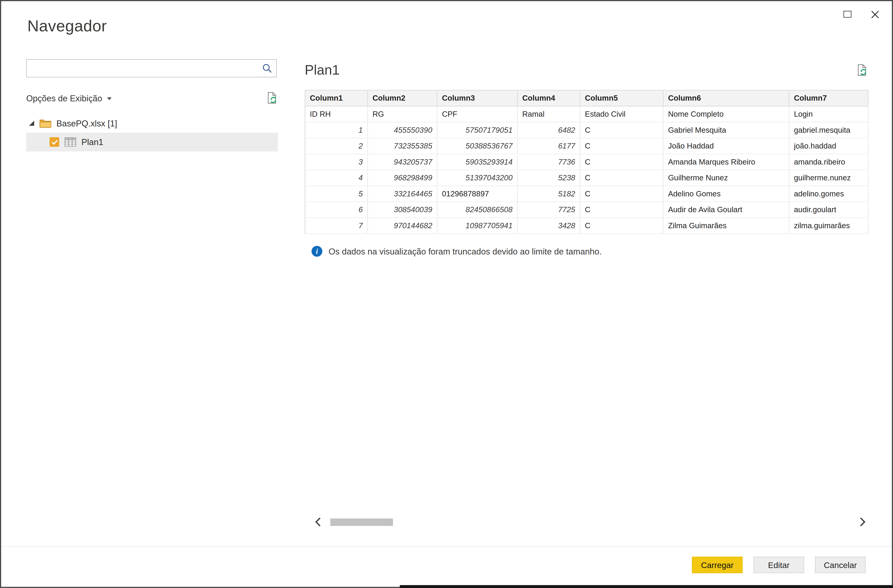 The height and width of the screenshot is (588, 893). What do you see at coordinates (32, 123) in the screenshot?
I see `expanded-arrow-icon` at bounding box center [32, 123].